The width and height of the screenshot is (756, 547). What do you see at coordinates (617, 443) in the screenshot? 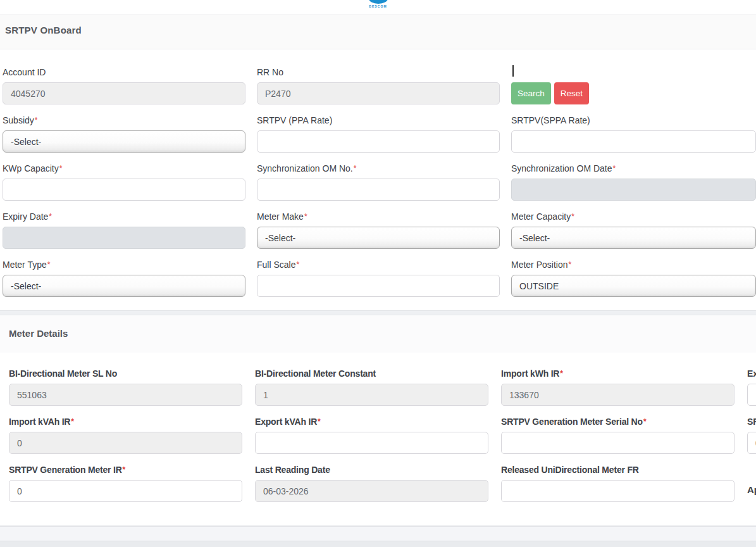
I see `srtpv-generation-meter-serial-no-input` at bounding box center [617, 443].